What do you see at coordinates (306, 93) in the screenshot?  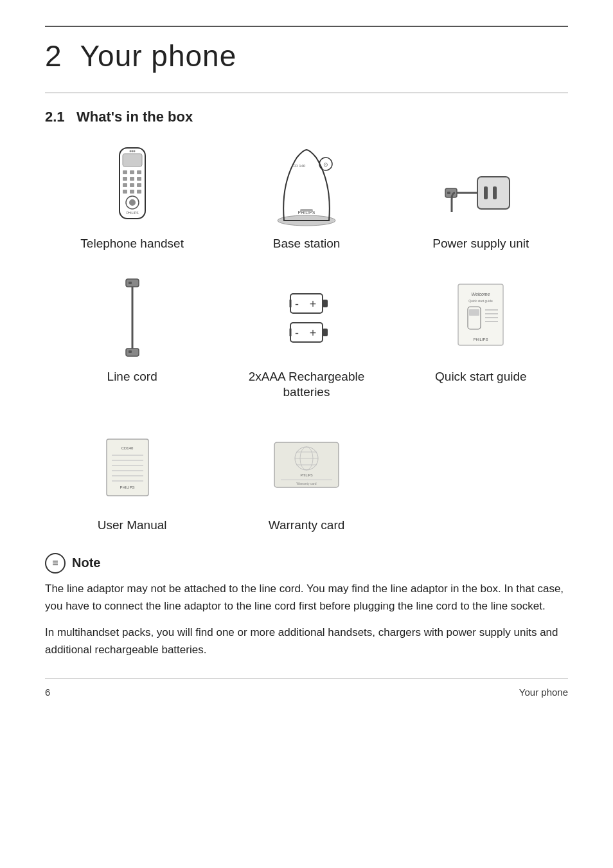 I see `section-rule` at bounding box center [306, 93].